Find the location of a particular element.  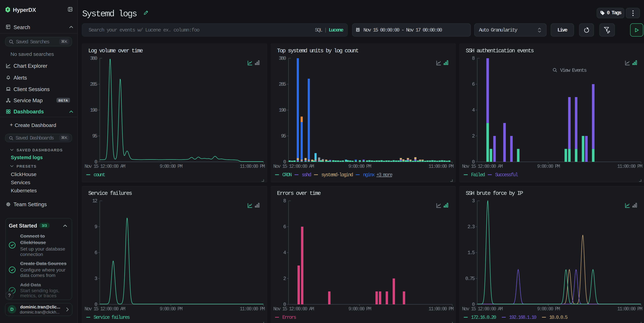

svg-text: Log volume over time is located at coordinates (116, 51).